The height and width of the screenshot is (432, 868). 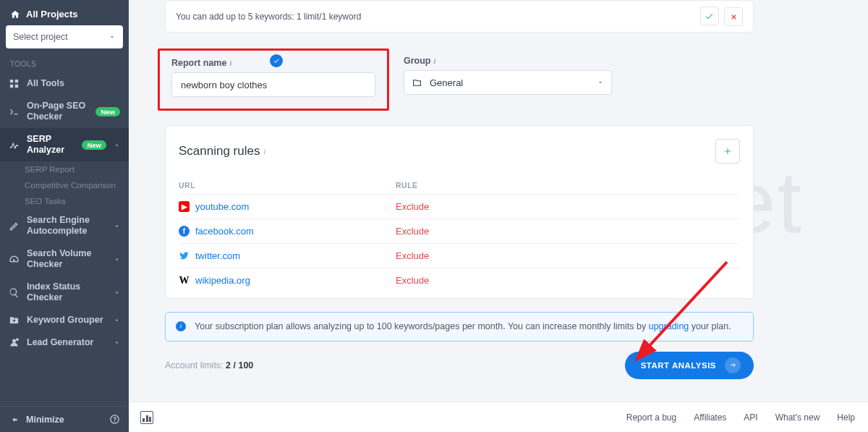 What do you see at coordinates (64, 145) in the screenshot?
I see `sidebar-item-serp-analyzer: SERP Analyzer New` at bounding box center [64, 145].